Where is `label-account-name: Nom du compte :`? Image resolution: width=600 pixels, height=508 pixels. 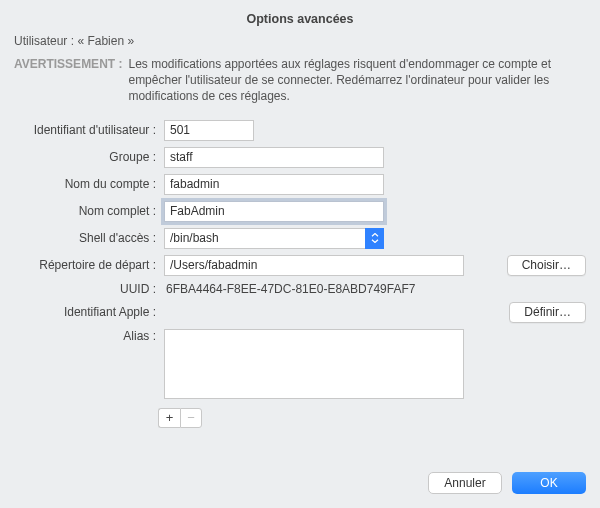
label-account-name: Nom du compte : is located at coordinates (89, 184).